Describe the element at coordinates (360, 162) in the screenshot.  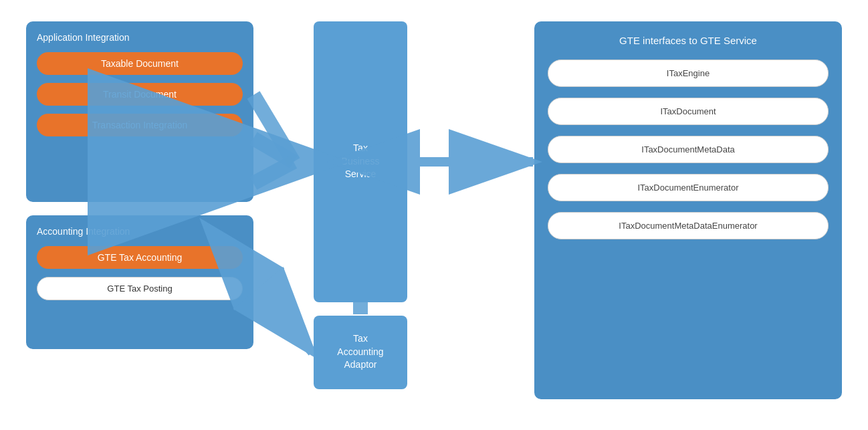
I see `tax-business-service-panel: TaxBusinessService` at that location.